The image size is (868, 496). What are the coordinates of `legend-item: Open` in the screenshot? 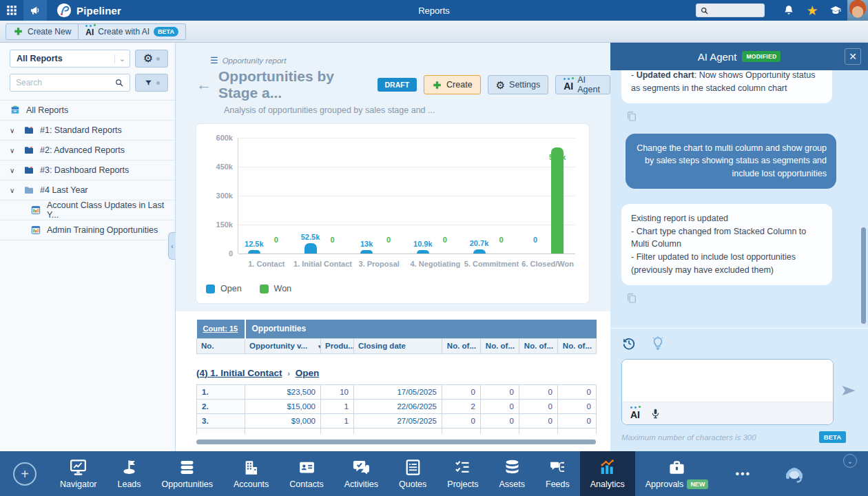 It's located at (224, 289).